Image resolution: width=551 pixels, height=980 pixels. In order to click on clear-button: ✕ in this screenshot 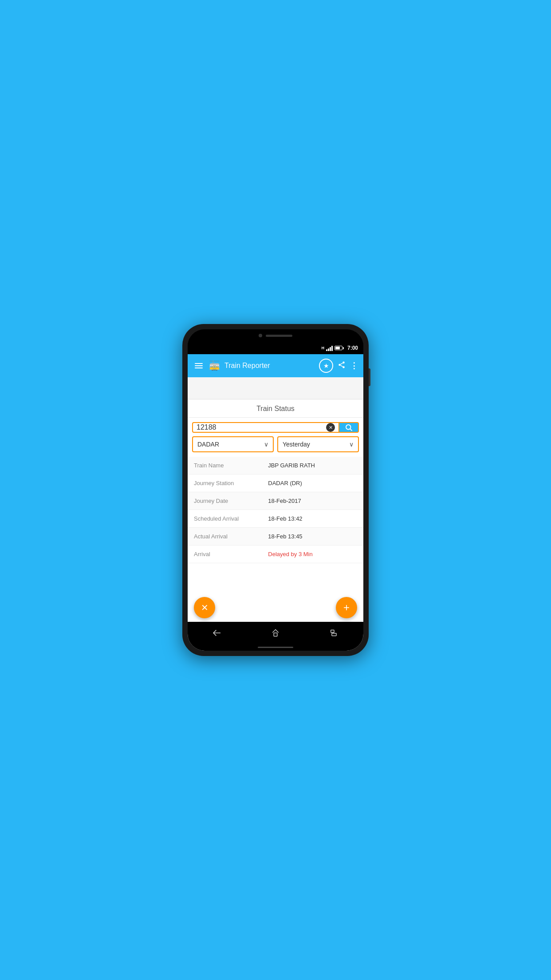, I will do `click(331, 427)`.